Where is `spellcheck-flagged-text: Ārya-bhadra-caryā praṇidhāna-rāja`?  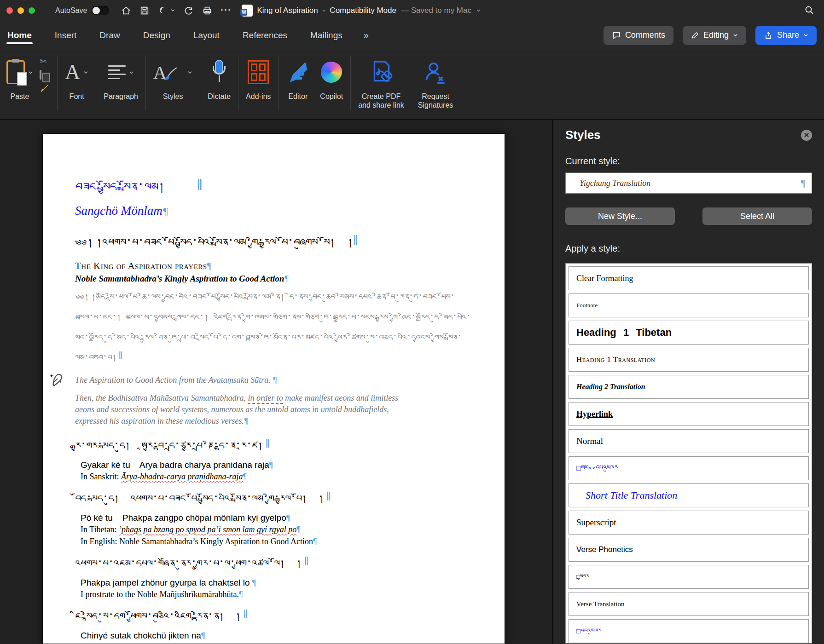 spellcheck-flagged-text: Ārya-bhadra-caryā praṇidhāna-rāja is located at coordinates (182, 477).